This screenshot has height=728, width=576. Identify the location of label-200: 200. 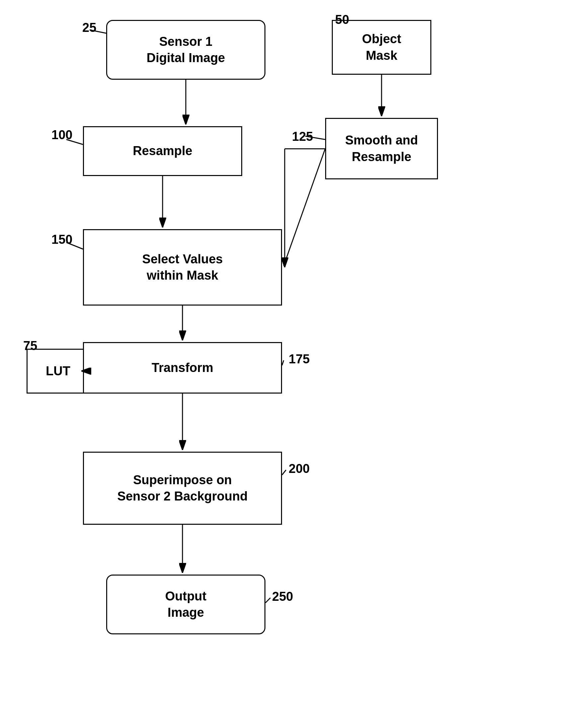
(299, 469).